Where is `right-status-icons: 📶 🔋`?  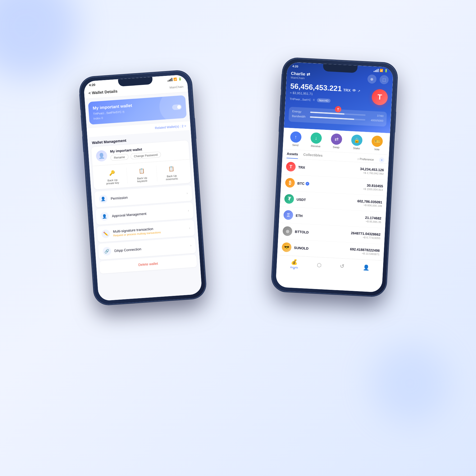
right-status-icons: 📶 🔋 is located at coordinates (381, 71).